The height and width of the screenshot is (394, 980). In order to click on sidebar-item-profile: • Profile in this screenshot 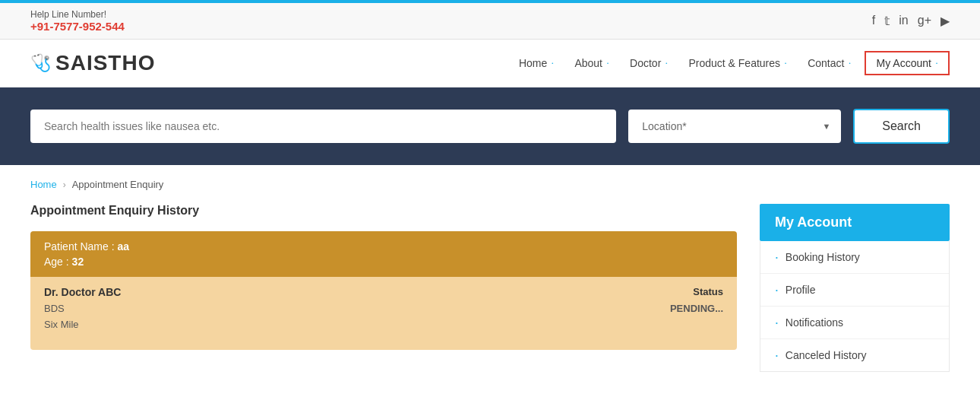, I will do `click(855, 291)`.